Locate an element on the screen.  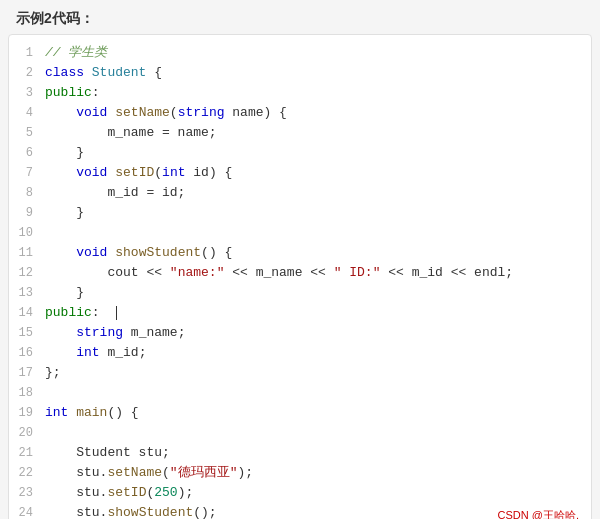
line-number: 22 is located at coordinates (27, 473).